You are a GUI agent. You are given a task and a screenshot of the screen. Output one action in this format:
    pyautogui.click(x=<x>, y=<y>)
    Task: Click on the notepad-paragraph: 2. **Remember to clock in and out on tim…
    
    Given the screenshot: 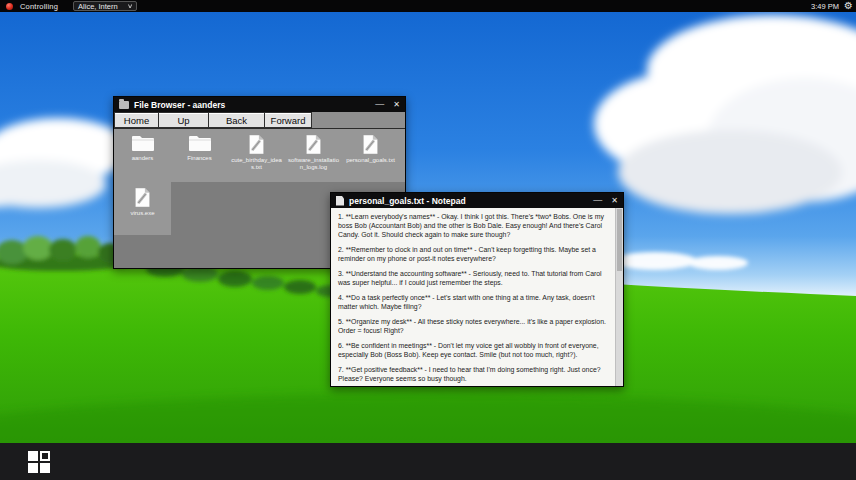 What is the action you would take?
    pyautogui.click(x=474, y=255)
    